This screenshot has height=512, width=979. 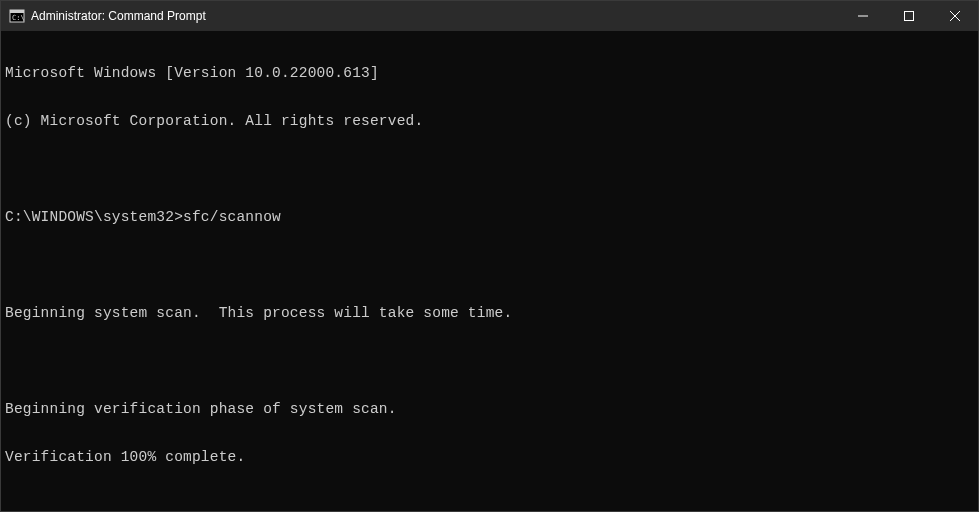 What do you see at coordinates (118, 16) in the screenshot?
I see `window-title: Administrator: Command Prompt` at bounding box center [118, 16].